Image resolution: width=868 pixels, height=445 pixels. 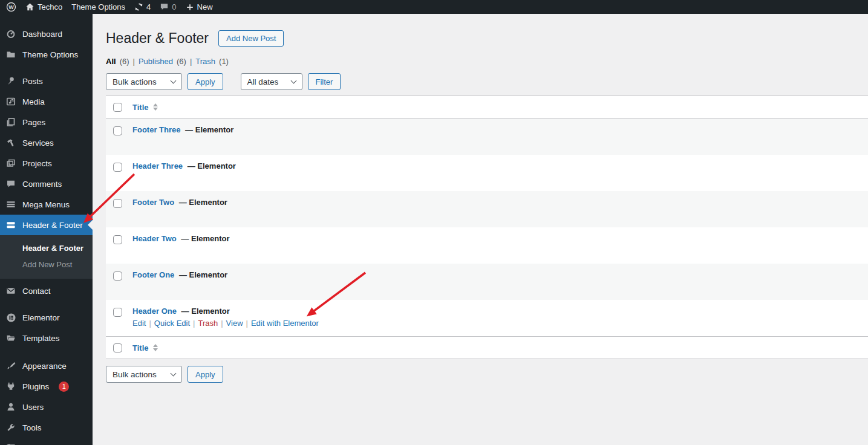 What do you see at coordinates (155, 238) in the screenshot?
I see `post-title-link: Header Two` at bounding box center [155, 238].